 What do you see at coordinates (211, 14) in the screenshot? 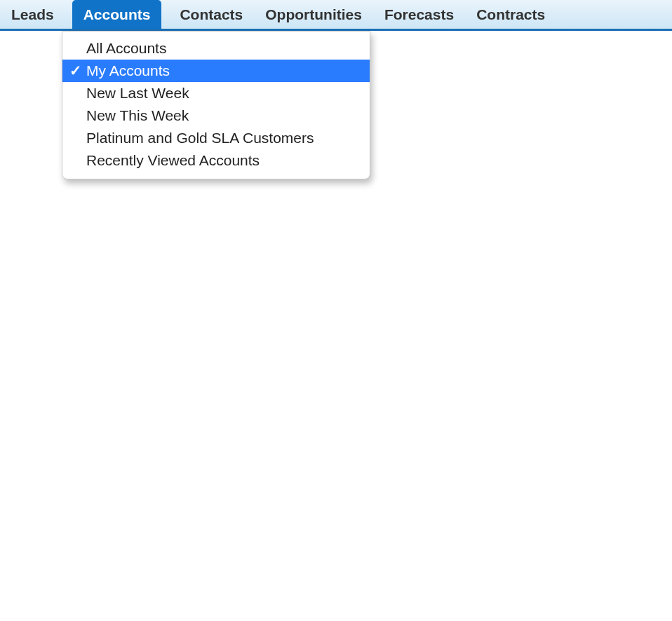
I see `tab-contacts: Contacts` at bounding box center [211, 14].